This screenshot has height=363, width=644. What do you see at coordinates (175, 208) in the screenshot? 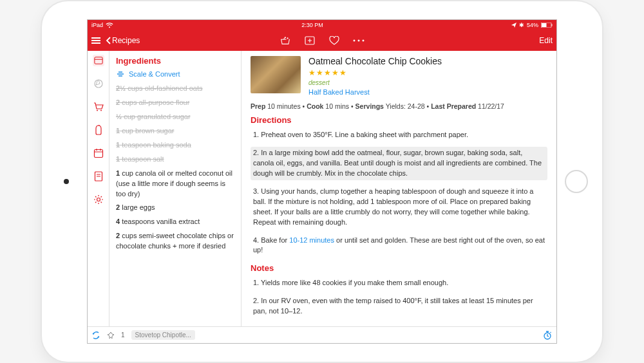
I see `ingredient-item: 2 large eggs` at bounding box center [175, 208].